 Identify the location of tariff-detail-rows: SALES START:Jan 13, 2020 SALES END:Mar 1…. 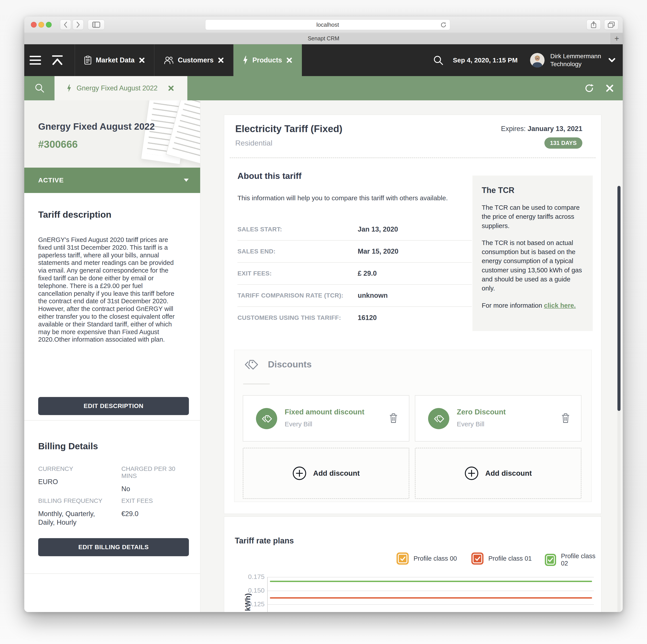
(355, 274).